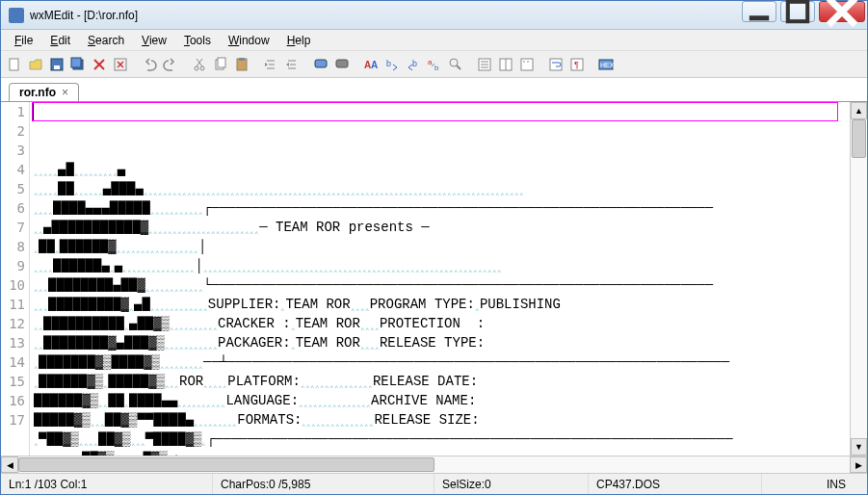 The width and height of the screenshot is (868, 495). What do you see at coordinates (221, 65) in the screenshot?
I see `copy-icon` at bounding box center [221, 65].